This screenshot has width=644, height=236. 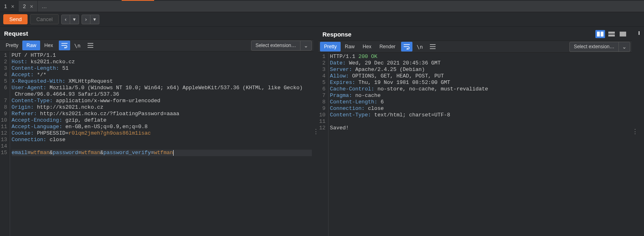 What do you see at coordinates (157, 45) in the screenshot?
I see `request-format-bar: Pretty Raw Hex \n Select extension… ⌄` at bounding box center [157, 45].